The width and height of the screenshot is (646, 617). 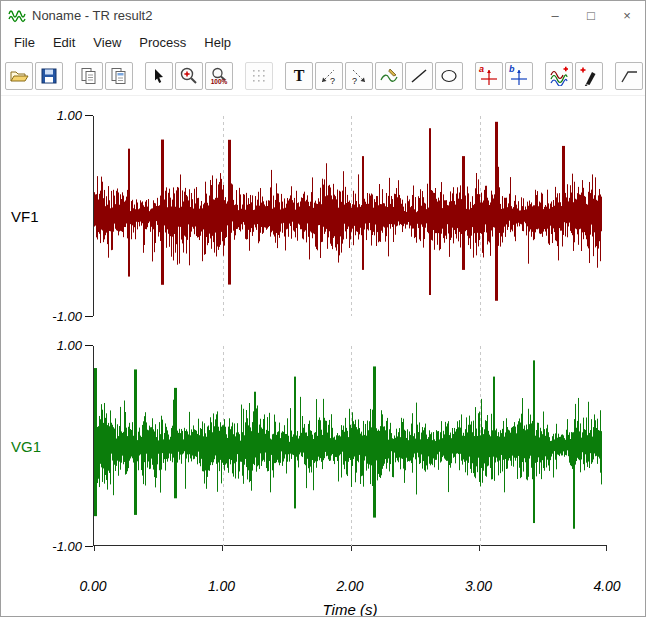 I want to click on curve-label-button, so click(x=389, y=76).